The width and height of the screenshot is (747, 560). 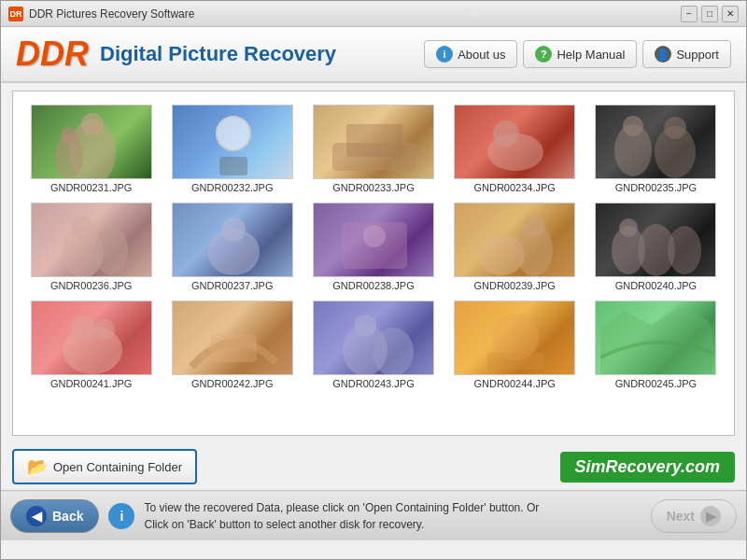 What do you see at coordinates (374, 384) in the screenshot?
I see `thumbnail-label: GNDR00243.JPG` at bounding box center [374, 384].